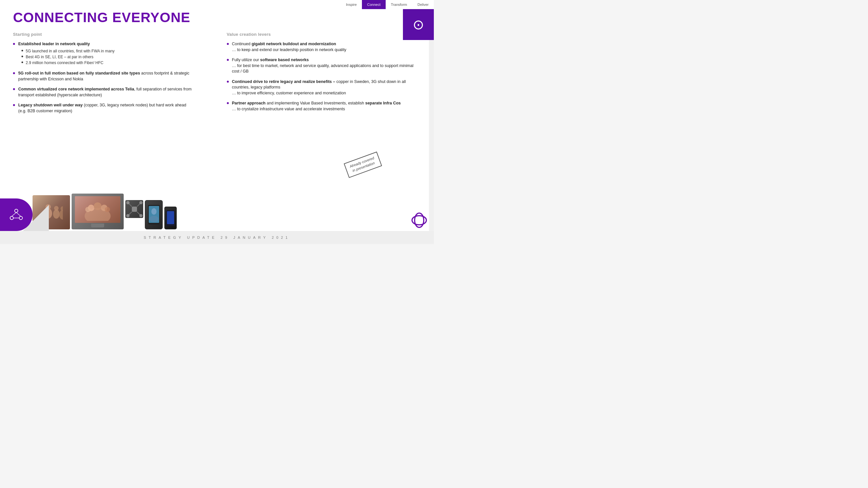  I want to click on nav-connect: Connect, so click(374, 5).